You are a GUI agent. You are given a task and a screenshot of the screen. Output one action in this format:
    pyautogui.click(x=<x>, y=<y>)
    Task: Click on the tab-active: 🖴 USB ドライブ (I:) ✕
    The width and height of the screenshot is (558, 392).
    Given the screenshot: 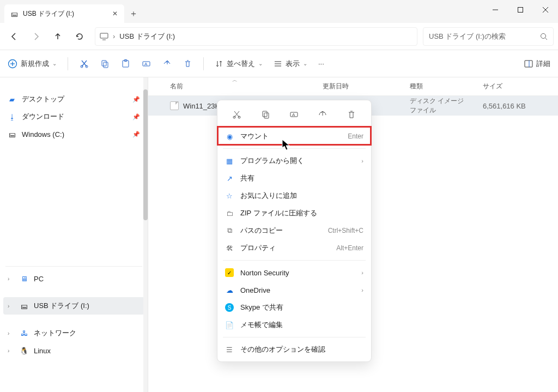 What is the action you would take?
    pyautogui.click(x=64, y=14)
    